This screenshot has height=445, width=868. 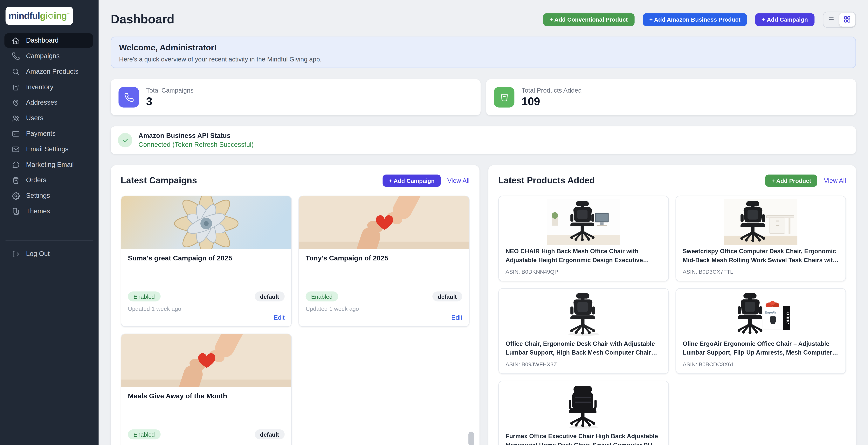 What do you see at coordinates (69, 14) in the screenshot?
I see `logo-trademark: ™` at bounding box center [69, 14].